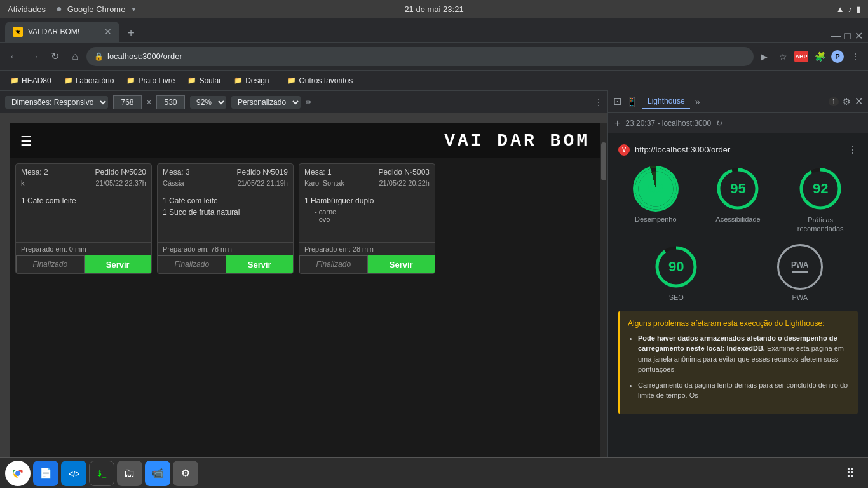 The image size is (868, 488). What do you see at coordinates (846, 102) in the screenshot?
I see `devtools-settings-icon: ⚙` at bounding box center [846, 102].